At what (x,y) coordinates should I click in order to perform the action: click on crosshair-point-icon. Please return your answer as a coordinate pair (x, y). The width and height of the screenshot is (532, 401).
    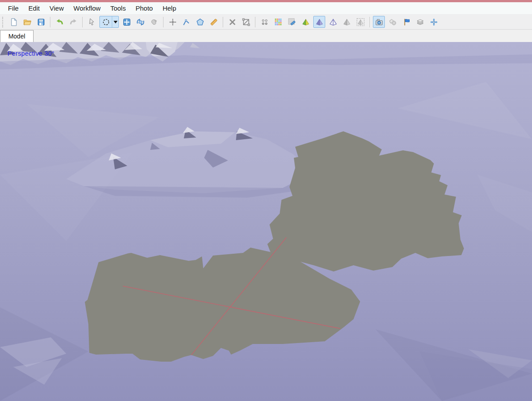
    Looking at the image, I should click on (173, 22).